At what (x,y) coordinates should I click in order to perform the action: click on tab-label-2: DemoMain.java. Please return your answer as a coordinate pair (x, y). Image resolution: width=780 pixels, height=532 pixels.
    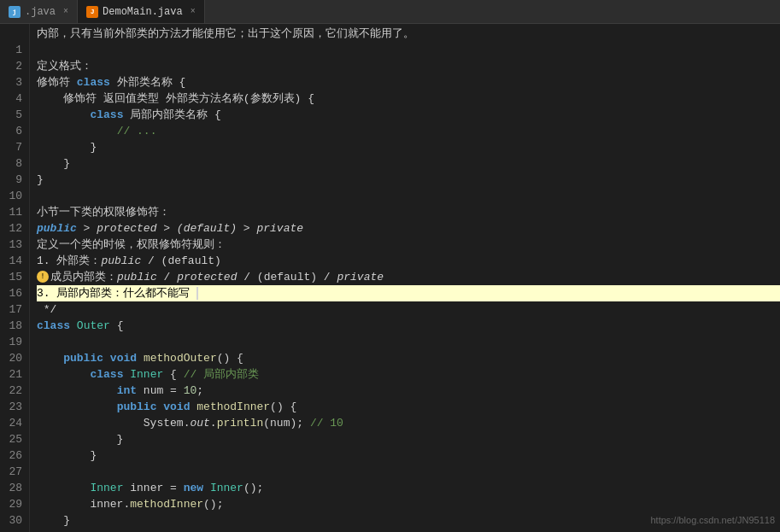
    Looking at the image, I should click on (143, 12).